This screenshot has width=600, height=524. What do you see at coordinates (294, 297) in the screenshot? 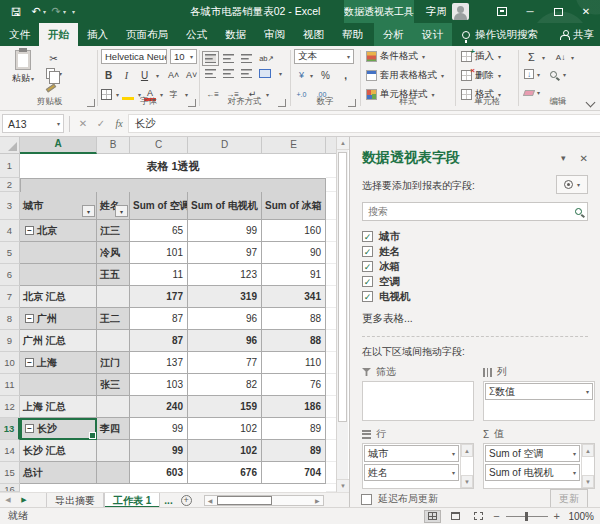
I see `cell-e7: 341` at bounding box center [294, 297].